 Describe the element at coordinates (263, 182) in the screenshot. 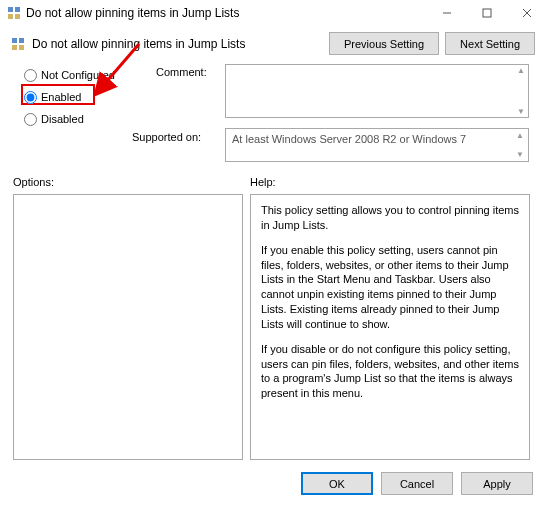

I see `help-label: Help:` at that location.